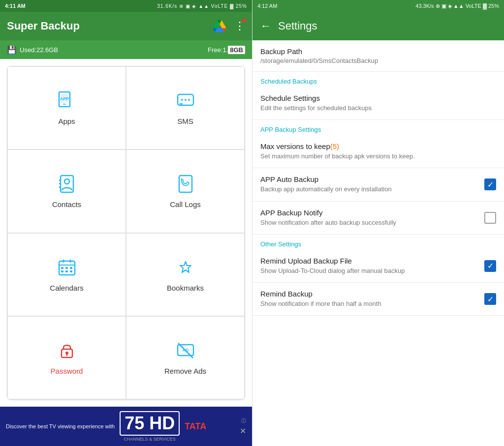 This screenshot has height=446, width=504. I want to click on settings-remind-upload: Remind Upload Backup File Show Upload-To…, so click(378, 267).